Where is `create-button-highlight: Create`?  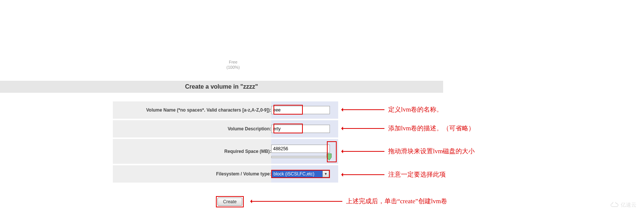 create-button-highlight: Create is located at coordinates (230, 202).